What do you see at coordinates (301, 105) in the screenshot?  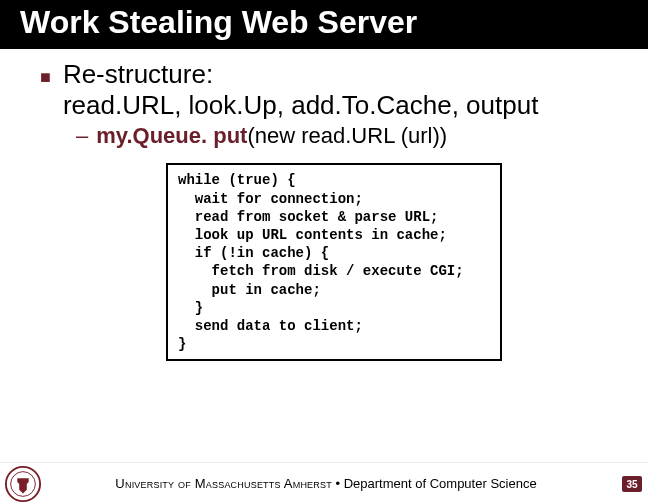 I see `bullet-line2: read.URL, look.Up, add.To.Cache, output` at bounding box center [301, 105].